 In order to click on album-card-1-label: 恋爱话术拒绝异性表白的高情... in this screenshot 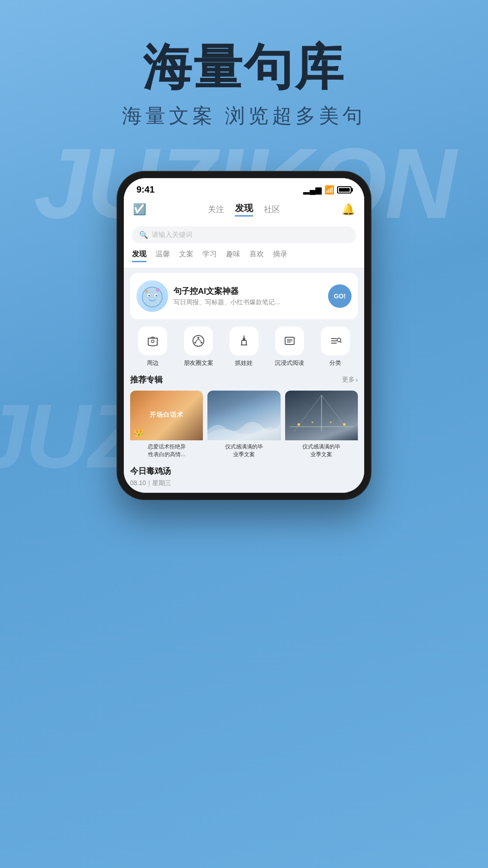, I will do `click(166, 451)`.